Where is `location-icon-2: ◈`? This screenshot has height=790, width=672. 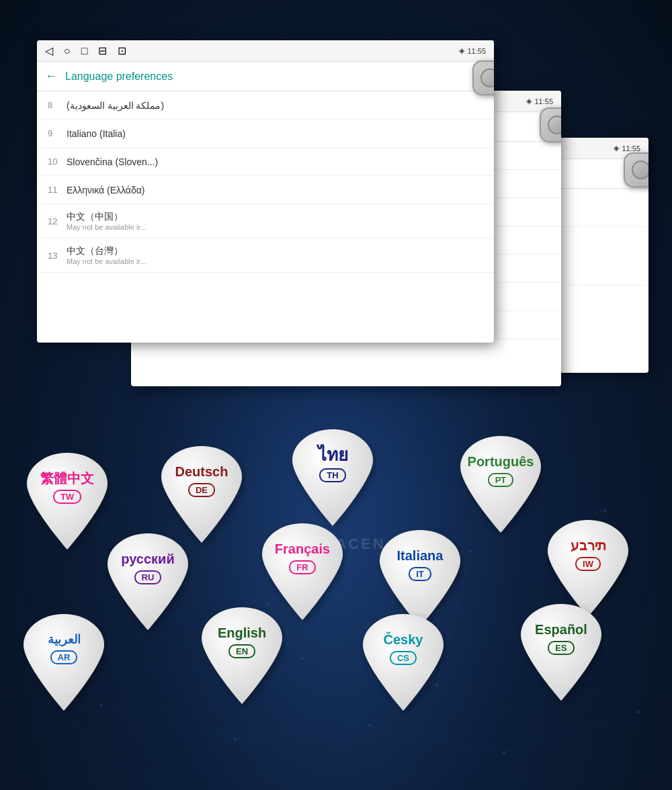 location-icon-2: ◈ is located at coordinates (529, 101).